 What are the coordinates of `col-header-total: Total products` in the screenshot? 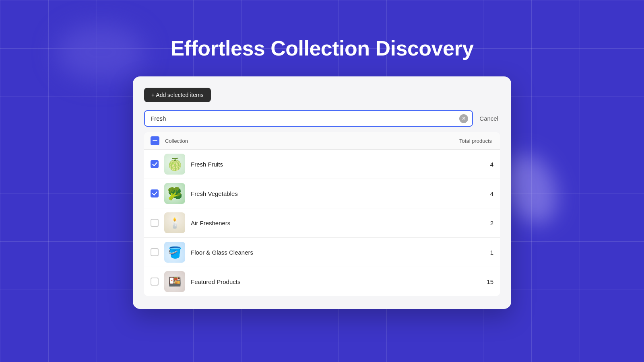 It's located at (476, 141).